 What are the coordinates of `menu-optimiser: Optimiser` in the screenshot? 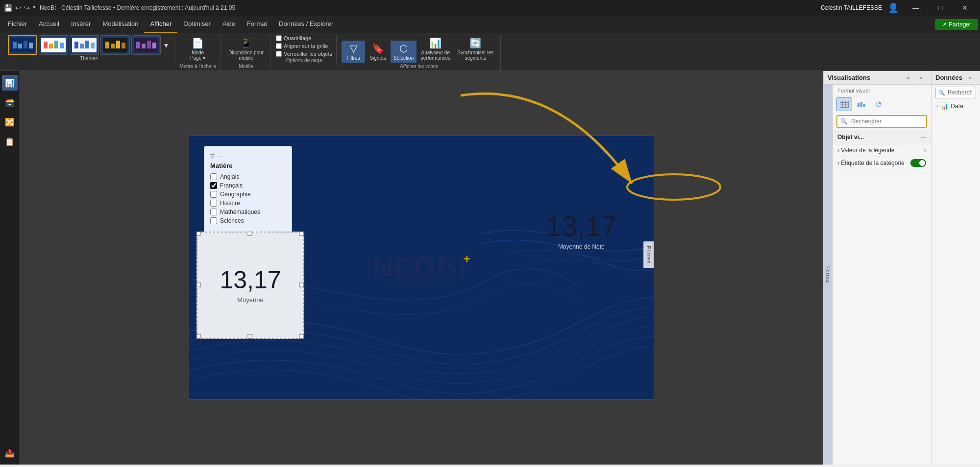 It's located at (197, 24).